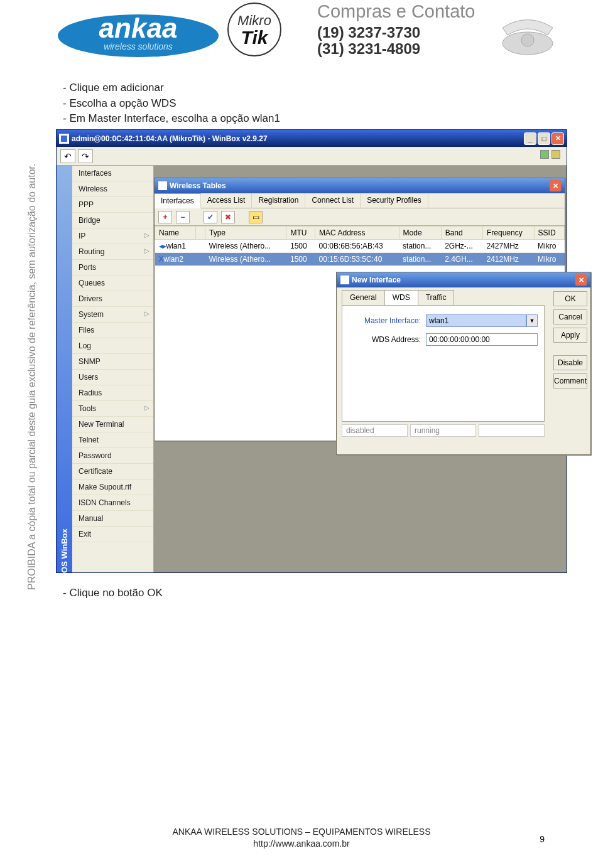 Image resolution: width=603 pixels, height=868 pixels. I want to click on table-cell: Wireless (Athero..., so click(246, 260).